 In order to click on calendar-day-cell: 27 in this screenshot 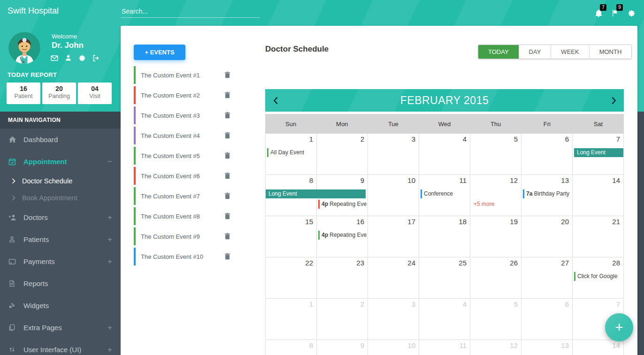, I will do `click(547, 278)`.